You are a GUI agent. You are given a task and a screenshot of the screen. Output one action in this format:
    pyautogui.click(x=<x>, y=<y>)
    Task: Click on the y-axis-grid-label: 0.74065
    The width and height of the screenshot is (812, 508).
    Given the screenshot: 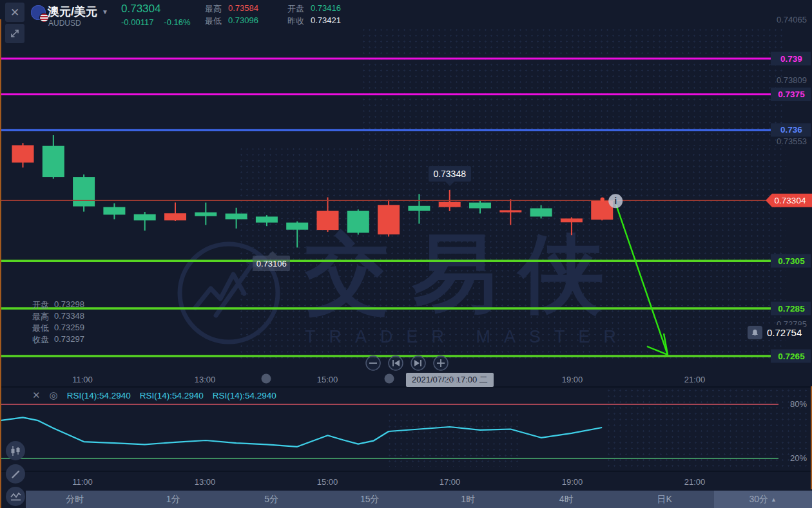 What is the action you would take?
    pyautogui.click(x=791, y=19)
    